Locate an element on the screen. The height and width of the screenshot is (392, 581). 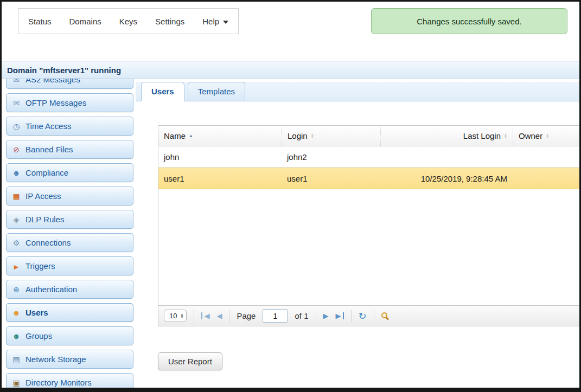
sidebar-item-label: Connections is located at coordinates (48, 243).